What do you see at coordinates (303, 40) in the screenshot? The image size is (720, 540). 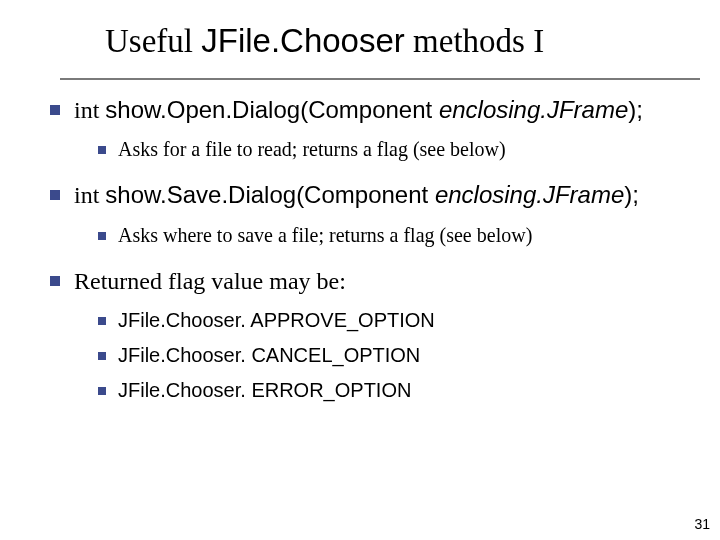 I see `title-code: JFile.Chooser` at bounding box center [303, 40].